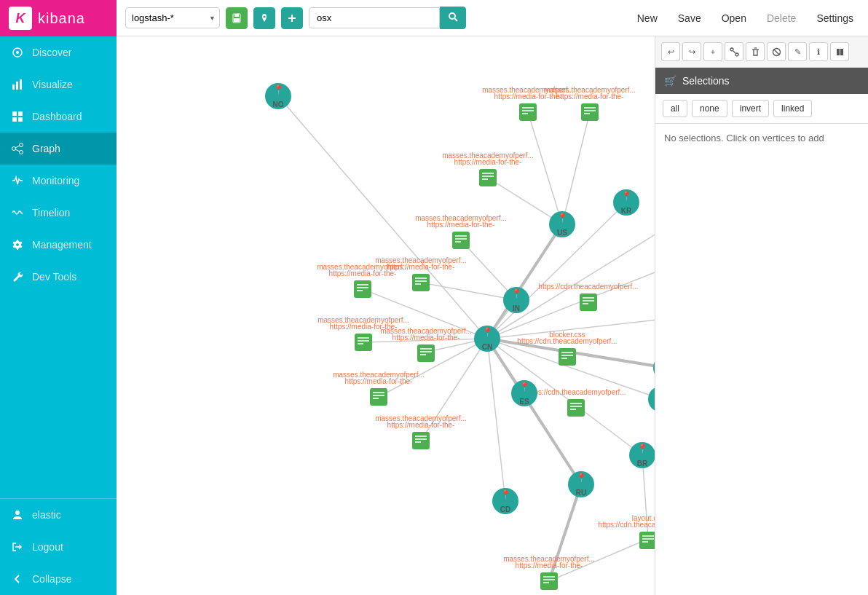 This screenshot has width=868, height=595. What do you see at coordinates (709, 109) in the screenshot?
I see `select-none-button: none` at bounding box center [709, 109].